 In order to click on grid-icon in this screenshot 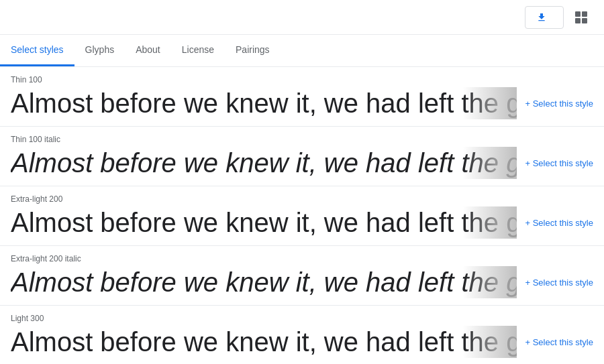, I will do `click(581, 17)`.